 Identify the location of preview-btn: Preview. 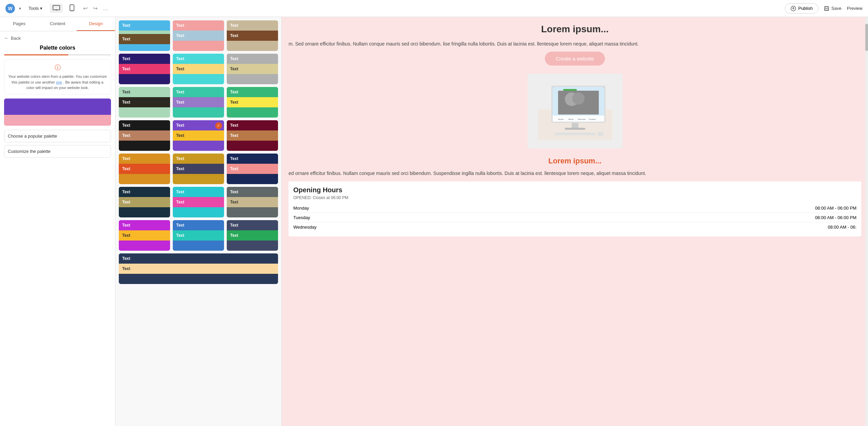
(855, 8).